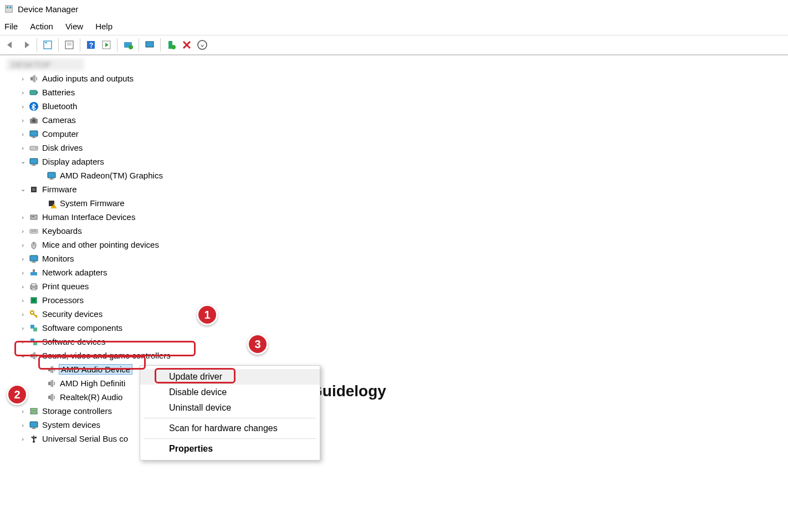  What do you see at coordinates (34, 287) in the screenshot?
I see `printer-icon` at bounding box center [34, 287].